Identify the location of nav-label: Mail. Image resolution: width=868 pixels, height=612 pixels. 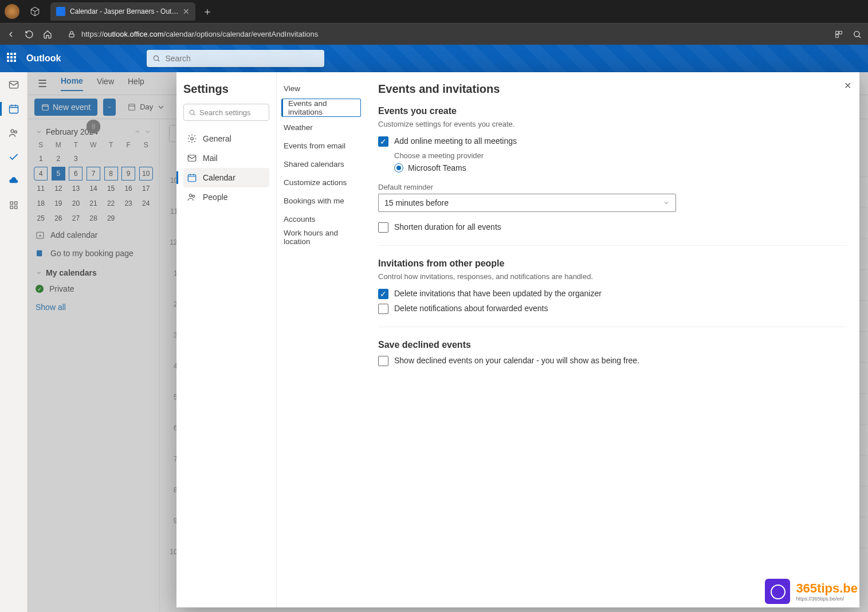
(210, 158).